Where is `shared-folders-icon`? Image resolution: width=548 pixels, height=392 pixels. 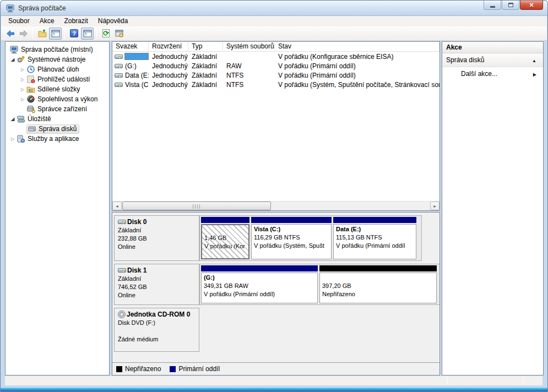 shared-folders-icon is located at coordinates (31, 89).